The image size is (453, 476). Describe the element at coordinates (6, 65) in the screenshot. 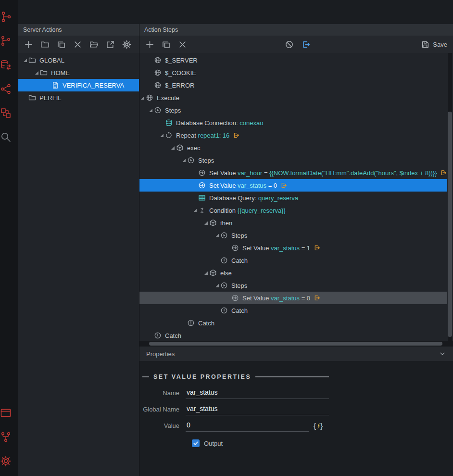

I see `database-sync-button` at that location.